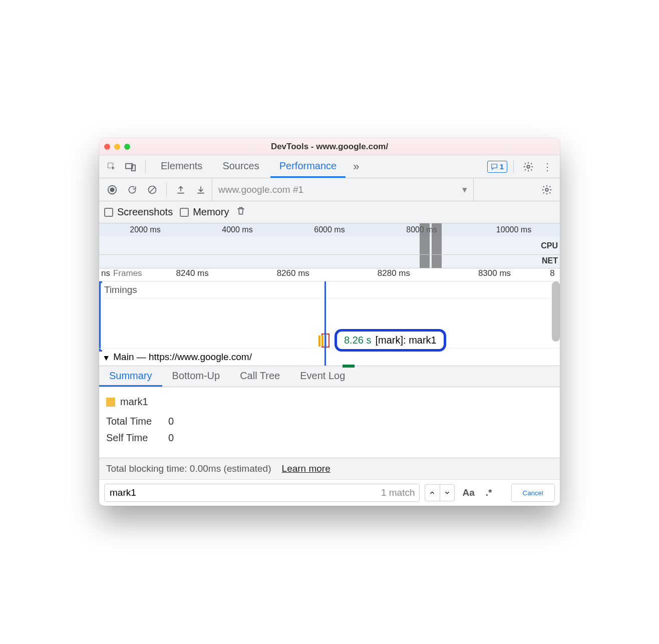 This screenshot has height=644, width=659. I want to click on search-bar: 1 match Aa .* Cancel, so click(330, 493).